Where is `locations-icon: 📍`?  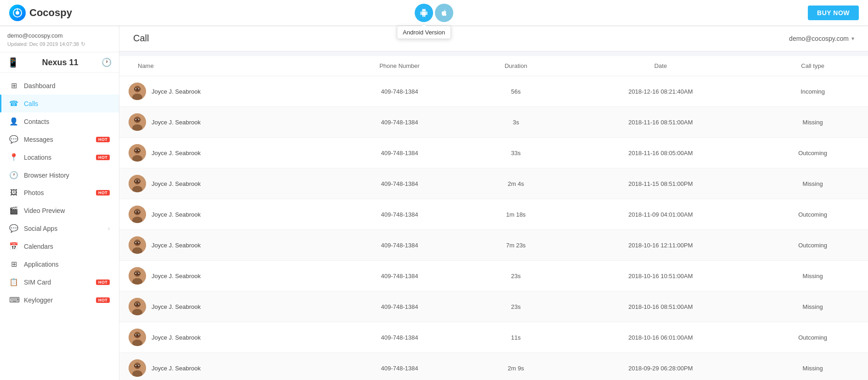 locations-icon: 📍 is located at coordinates (14, 157).